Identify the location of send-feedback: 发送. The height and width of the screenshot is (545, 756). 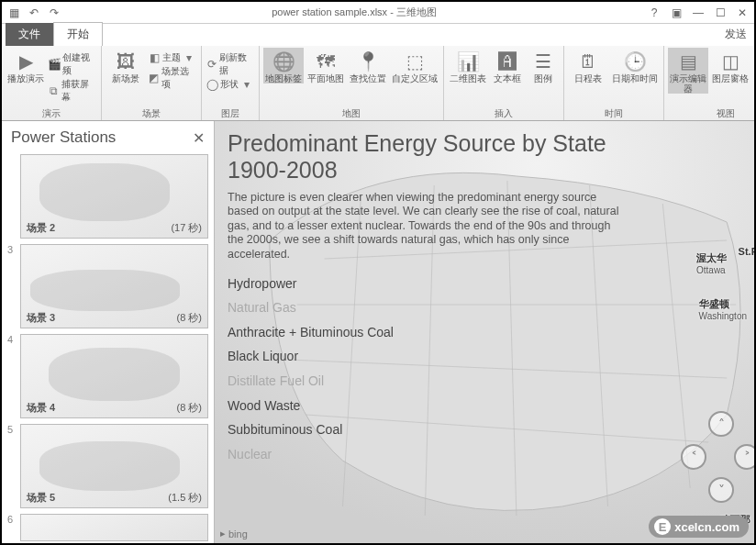
(736, 35).